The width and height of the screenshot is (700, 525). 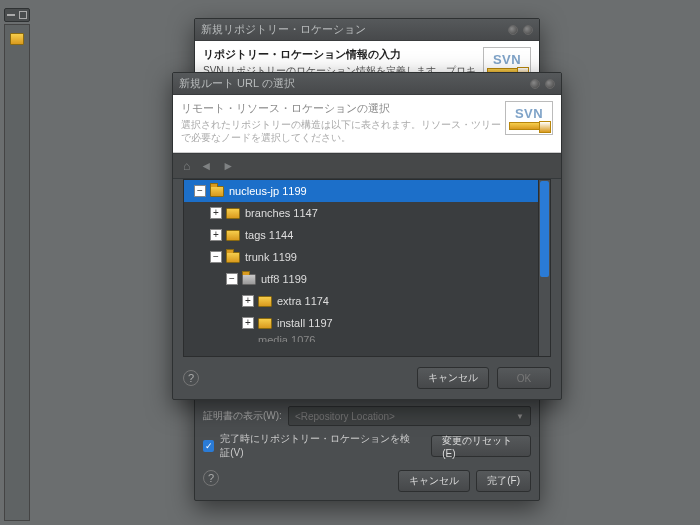 I want to click on reset-changes-button: 変更のリセット(E), so click(x=481, y=446).